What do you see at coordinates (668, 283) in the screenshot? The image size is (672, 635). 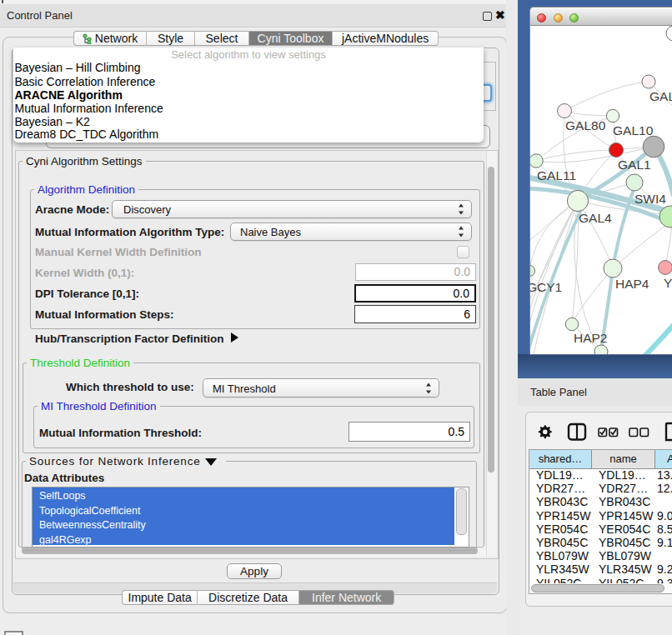 I see `svg-text: Y` at bounding box center [668, 283].